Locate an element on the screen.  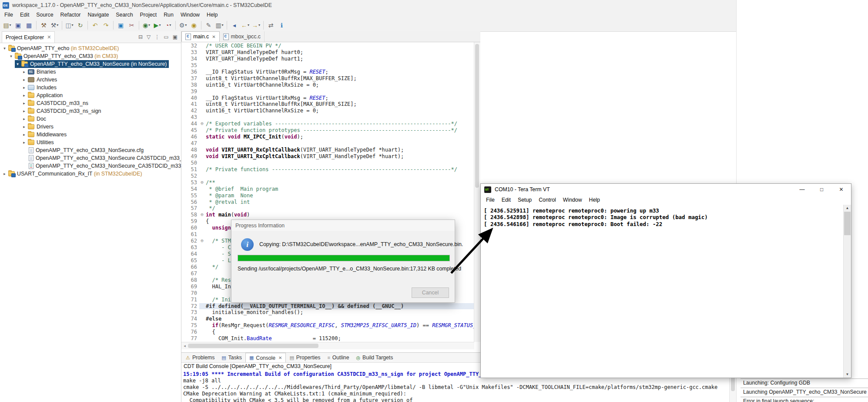
tab-build-targets: ◎Build Targets is located at coordinates (374, 358).